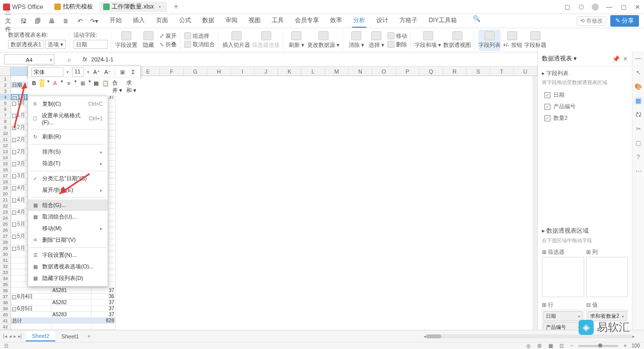 The height and width of the screenshot is (349, 644). Describe the element at coordinates (255, 21) in the screenshot. I see `tab-view: 视图` at that location.